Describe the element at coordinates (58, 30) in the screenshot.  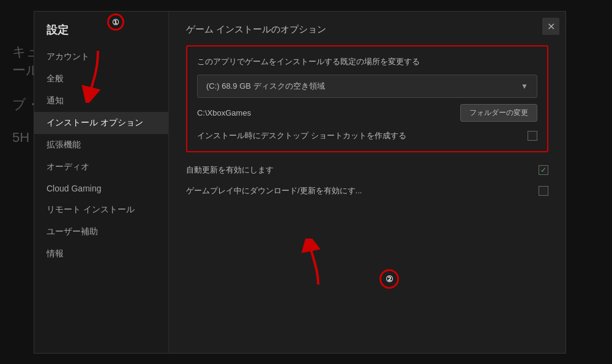
I see `sidebar-title: 設定` at that location.